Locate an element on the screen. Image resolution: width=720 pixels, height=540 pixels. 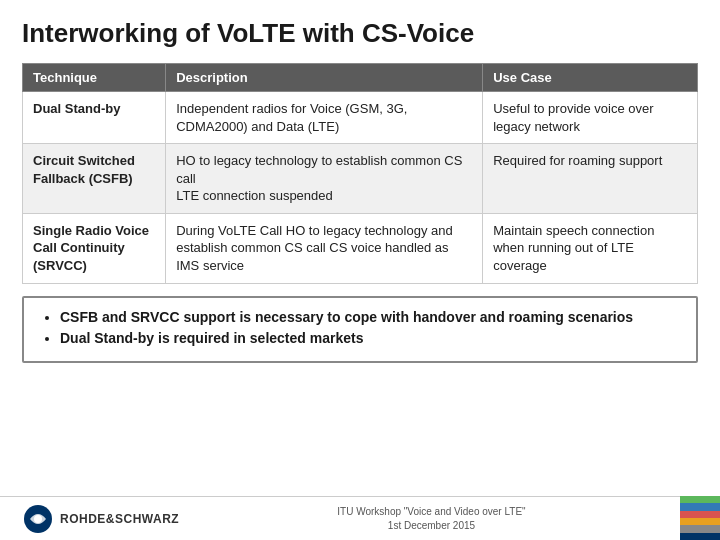
color-bar-blue is located at coordinates (700, 506).